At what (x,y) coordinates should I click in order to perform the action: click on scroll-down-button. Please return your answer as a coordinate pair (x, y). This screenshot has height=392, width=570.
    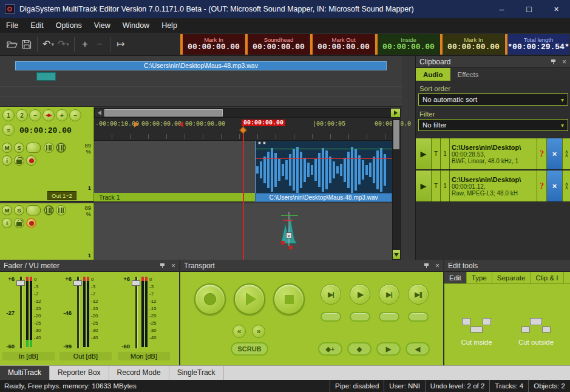
    Looking at the image, I should click on (396, 255).